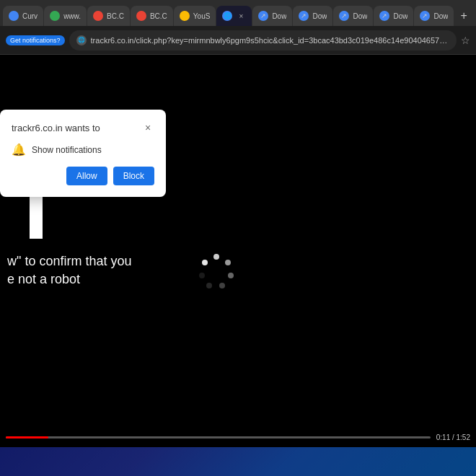 The image size is (476, 476). Describe the element at coordinates (238, 40) in the screenshot. I see `address-bar: Get notifications? 🌐 trackr6.co.in/click…` at that location.